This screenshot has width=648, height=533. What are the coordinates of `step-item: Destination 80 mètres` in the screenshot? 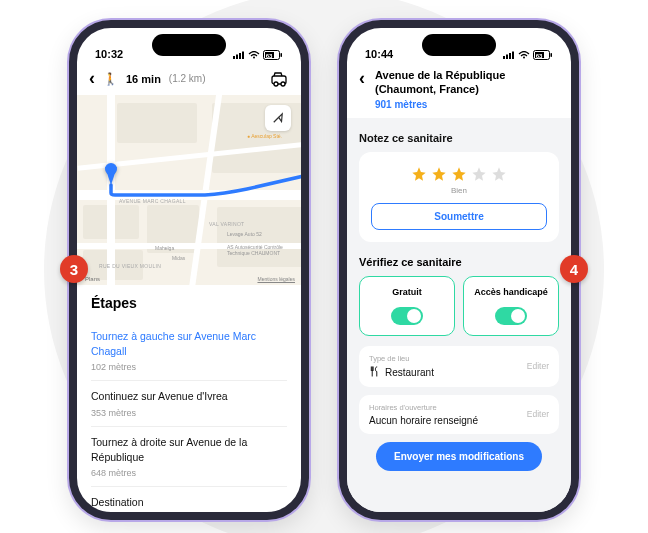 It's located at (189, 504).